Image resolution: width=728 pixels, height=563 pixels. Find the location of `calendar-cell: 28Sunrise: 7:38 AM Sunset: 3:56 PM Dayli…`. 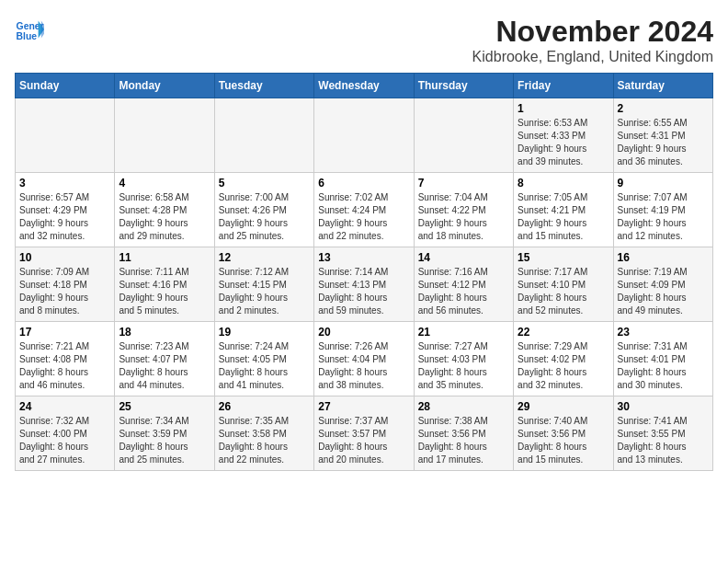

calendar-cell: 28Sunrise: 7:38 AM Sunset: 3:56 PM Dayli… is located at coordinates (463, 434).